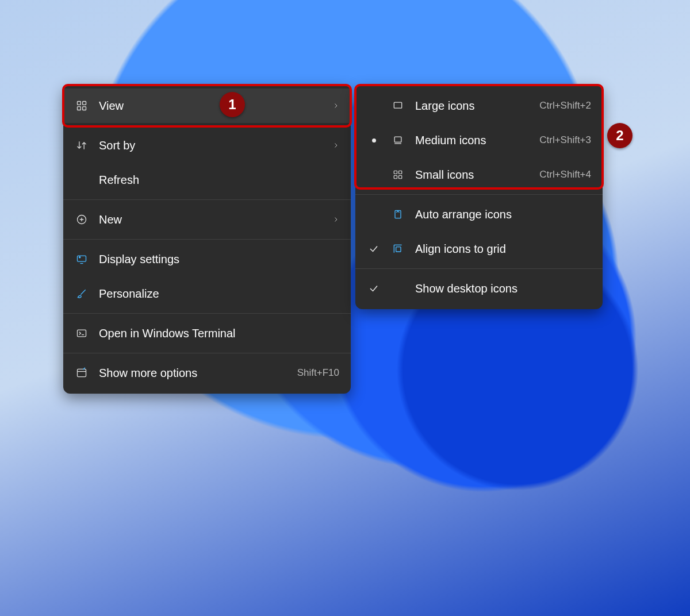 The image size is (690, 616). I want to click on submenu-item-align-to-grid: Align icons to grid, so click(479, 249).